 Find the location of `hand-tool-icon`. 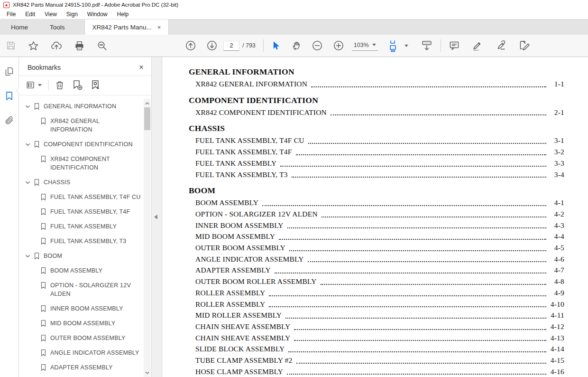

hand-tool-icon is located at coordinates (297, 46).